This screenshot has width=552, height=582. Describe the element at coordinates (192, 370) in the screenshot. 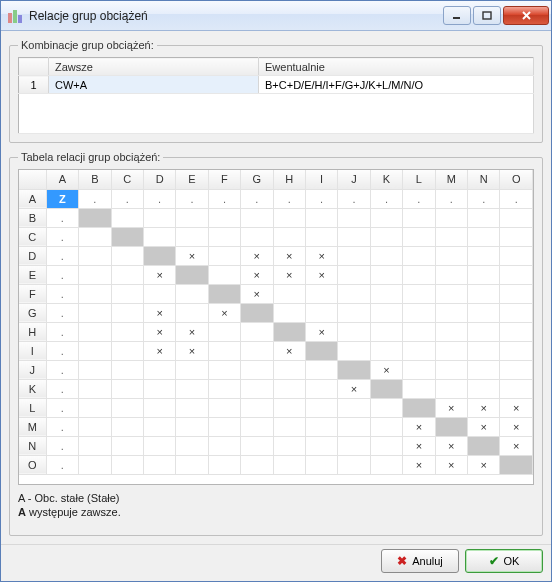

I see `rel-cell-J-E` at that location.